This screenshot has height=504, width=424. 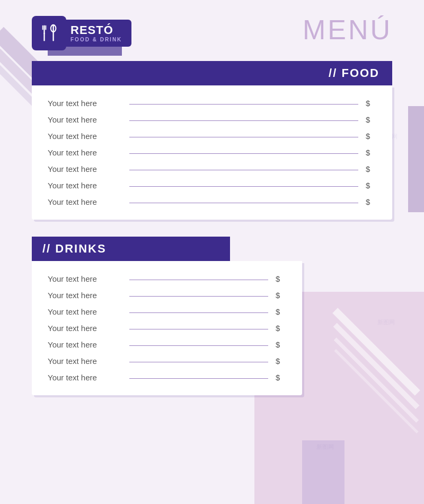 I want to click on logo-area: RESTÓ FOOD & DRINK, so click(x=83, y=33).